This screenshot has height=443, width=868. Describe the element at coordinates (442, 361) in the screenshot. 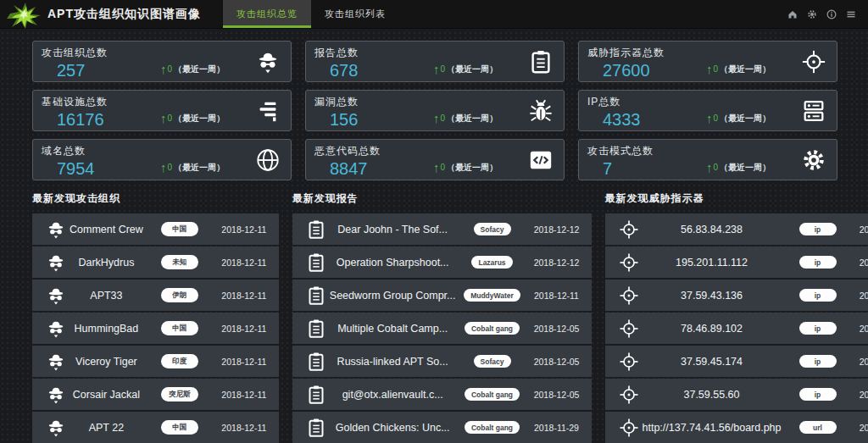

I see `report-row: Russia-linked APT So... Sofacy 2018-12-0…` at that location.